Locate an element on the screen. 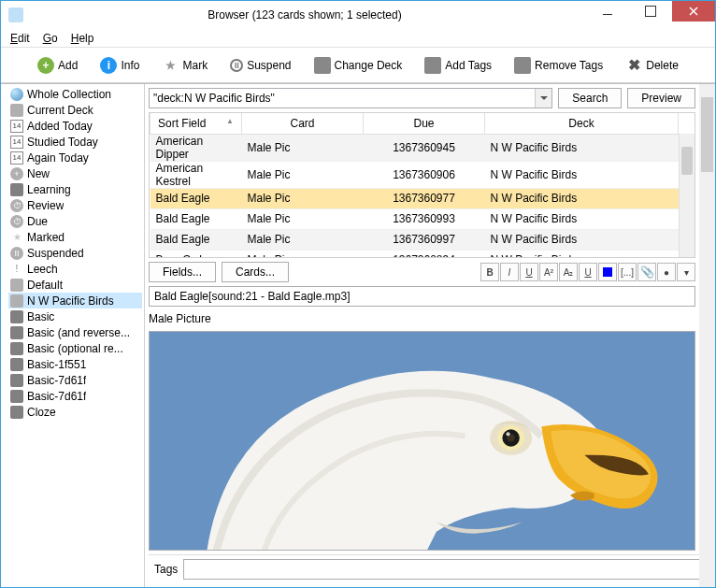  sidebar-item-label: Basic-1f551 is located at coordinates (56, 365).